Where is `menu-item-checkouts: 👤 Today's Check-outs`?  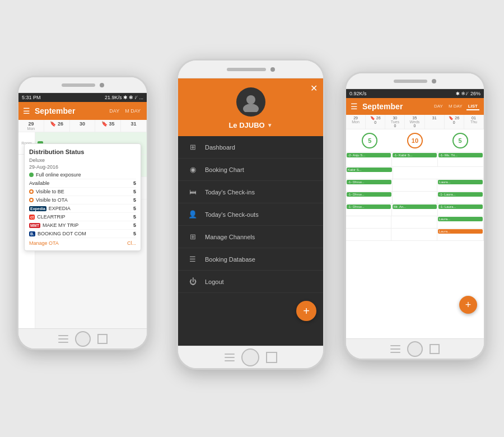 menu-item-checkouts: 👤 Today's Check-outs is located at coordinates (251, 215).